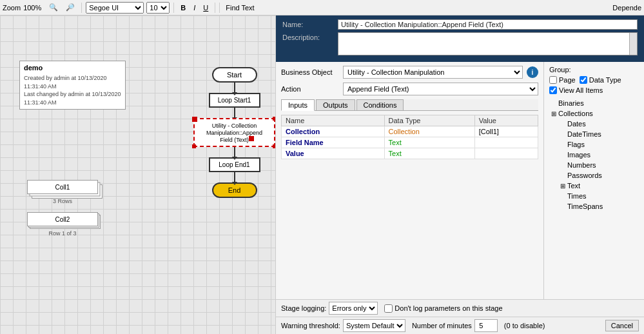 The height and width of the screenshot is (334, 644). Describe the element at coordinates (554, 103) in the screenshot. I see `binaries-expand` at that location.